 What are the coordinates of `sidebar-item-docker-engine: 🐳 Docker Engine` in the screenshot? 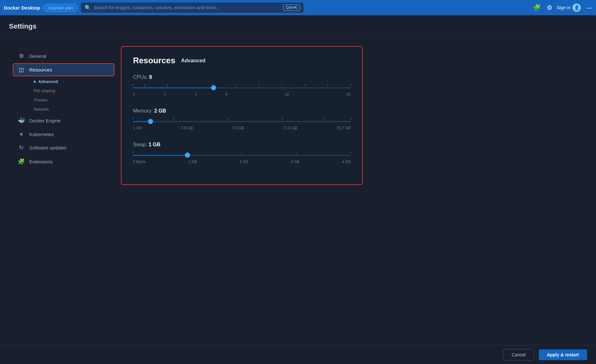 It's located at (64, 120).